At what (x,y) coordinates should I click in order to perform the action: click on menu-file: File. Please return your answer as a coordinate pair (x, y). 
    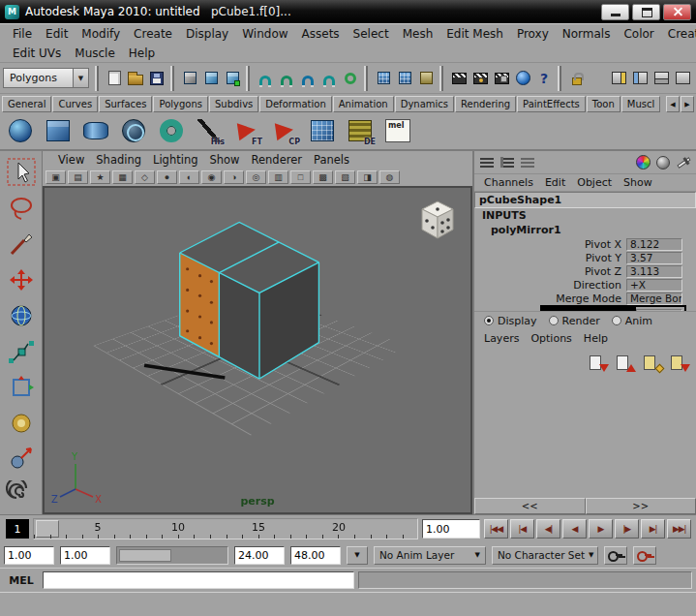
    Looking at the image, I should click on (22, 34).